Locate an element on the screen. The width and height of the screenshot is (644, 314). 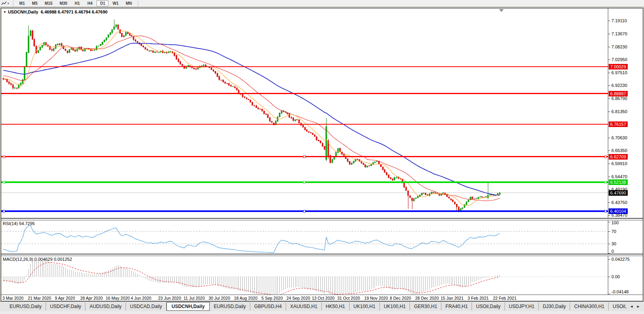
date-label: 28 Apr 2020 is located at coordinates (91, 298).